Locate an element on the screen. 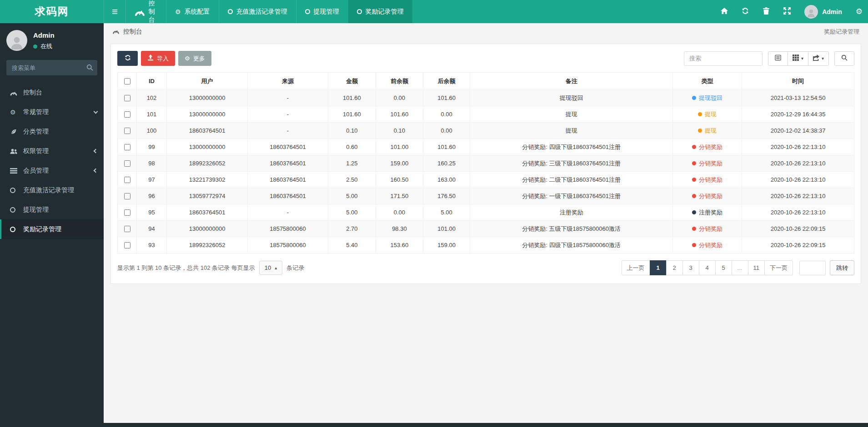  person-icon is located at coordinates (811, 14).